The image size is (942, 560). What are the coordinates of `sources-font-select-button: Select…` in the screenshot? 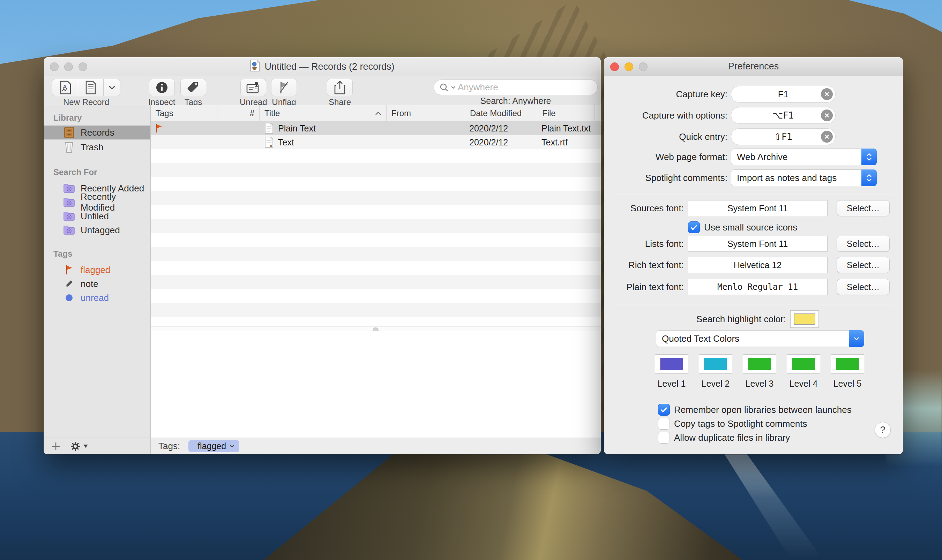 It's located at (863, 208).